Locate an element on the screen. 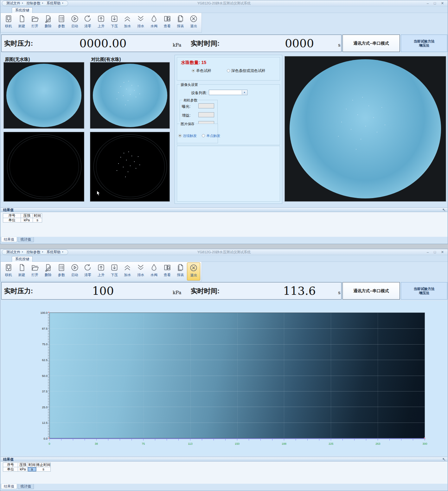 This screenshot has width=448, height=491. menubar: 测试文件▾控制参数▾系统帮助▾ is located at coordinates (35, 252).